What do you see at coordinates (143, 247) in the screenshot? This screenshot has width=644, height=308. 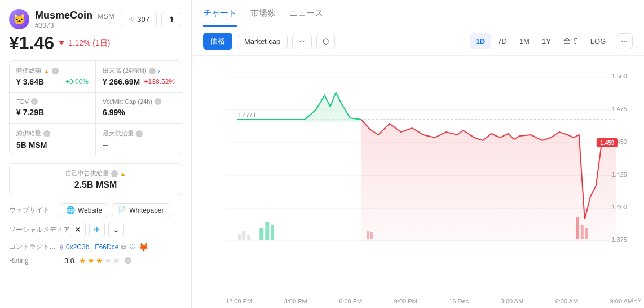 I see `fox-icon: 🦊` at bounding box center [143, 247].